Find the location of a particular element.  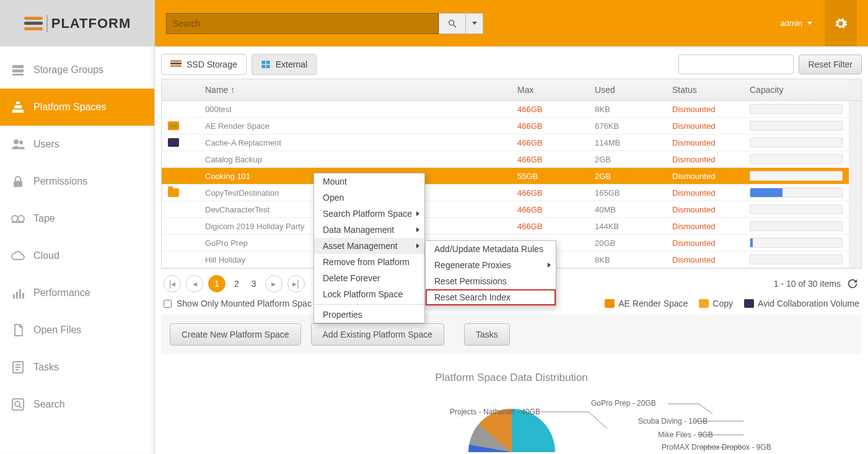

chevron-right-icon is located at coordinates (418, 214).